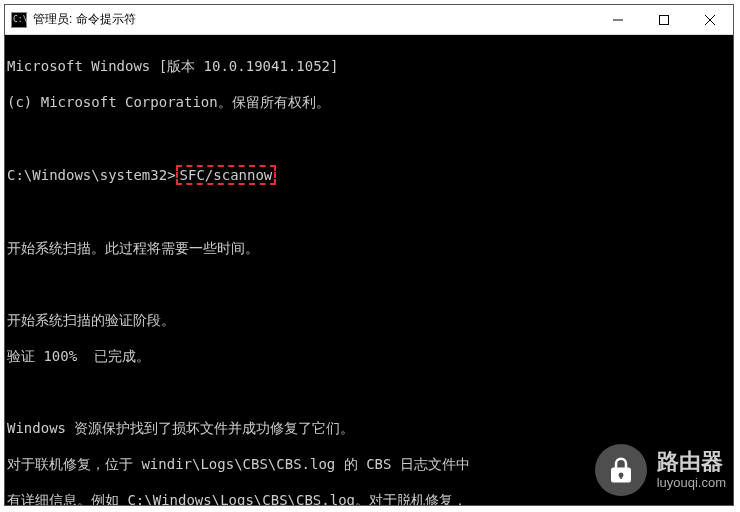 Image resolution: width=740 pixels, height=512 pixels. What do you see at coordinates (226, 175) in the screenshot?
I see `highlighted-command: SFC/scannow` at bounding box center [226, 175].